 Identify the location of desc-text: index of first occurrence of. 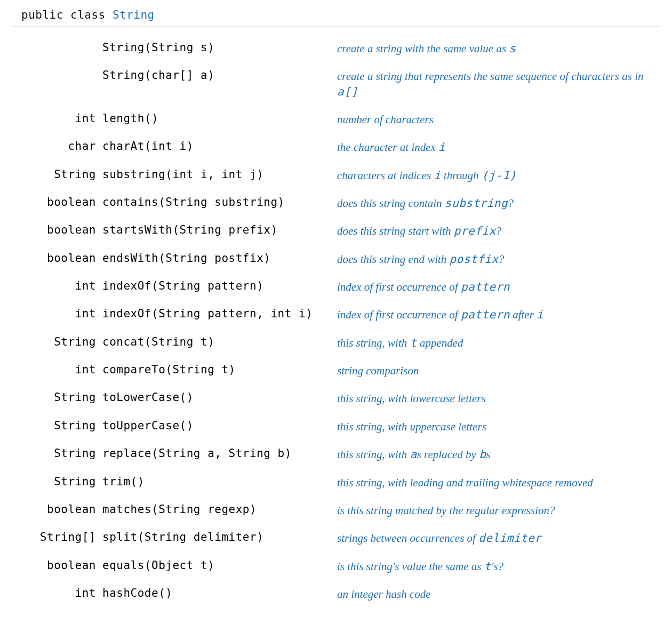
(399, 315).